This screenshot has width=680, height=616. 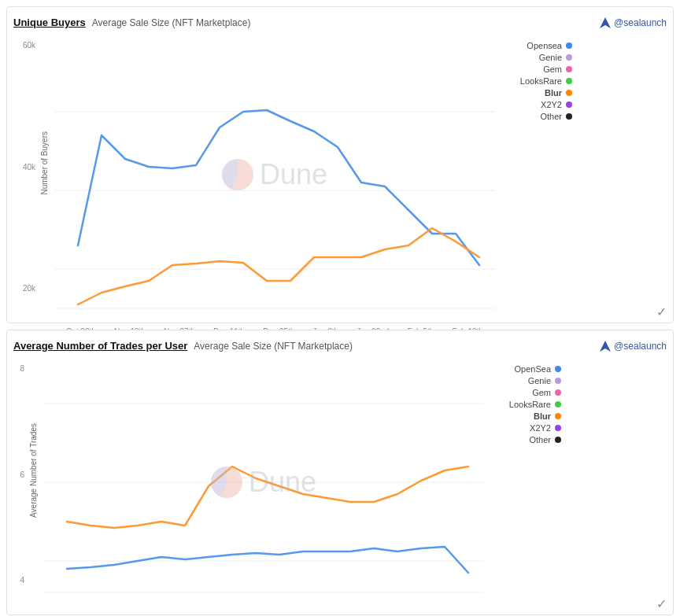 I want to click on legend2-x2y2: X2Y2, so click(x=526, y=428).